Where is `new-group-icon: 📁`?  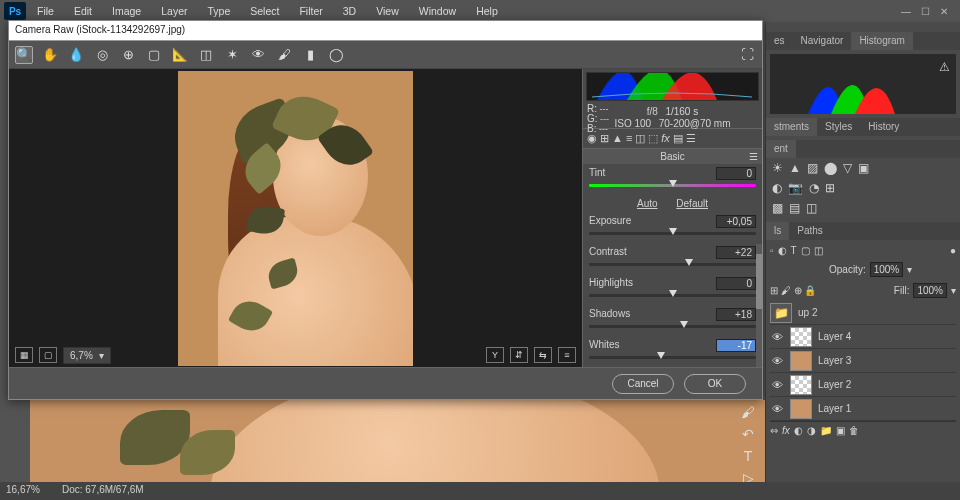 new-group-icon: 📁 is located at coordinates (826, 430).